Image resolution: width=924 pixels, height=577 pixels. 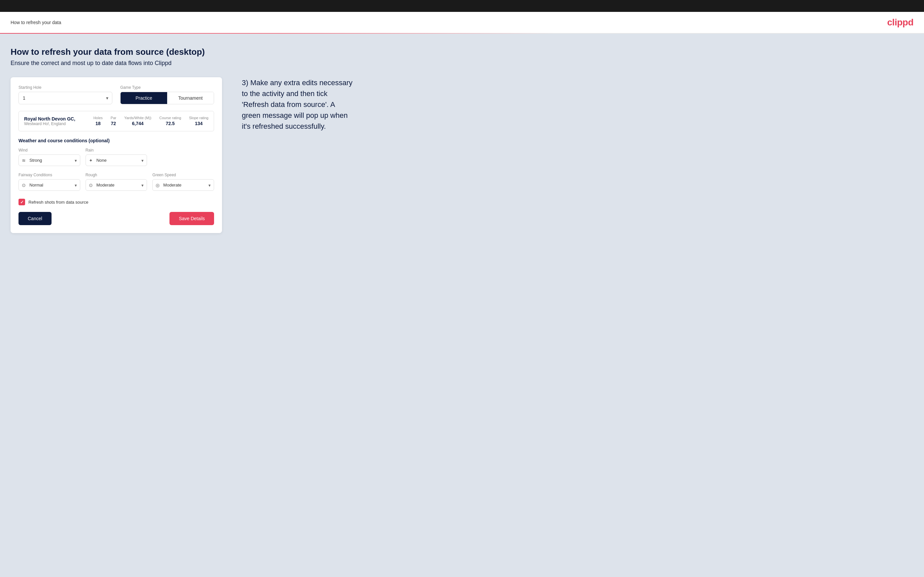 I want to click on starting-hole-label: Starting Hole, so click(x=65, y=87).